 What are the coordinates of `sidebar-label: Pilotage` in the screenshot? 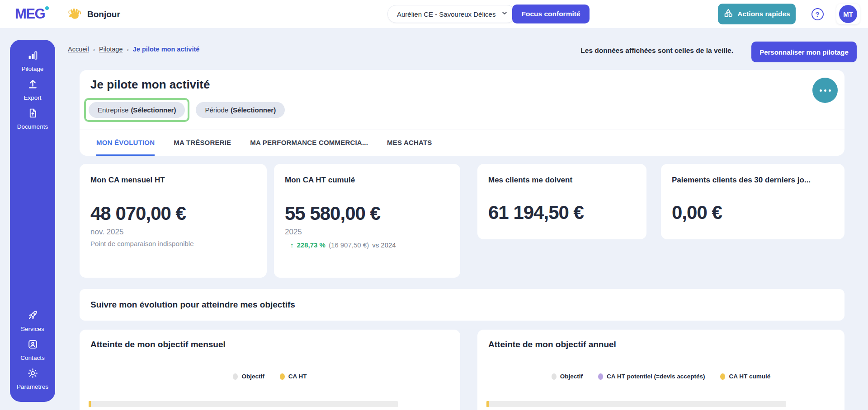 It's located at (33, 69).